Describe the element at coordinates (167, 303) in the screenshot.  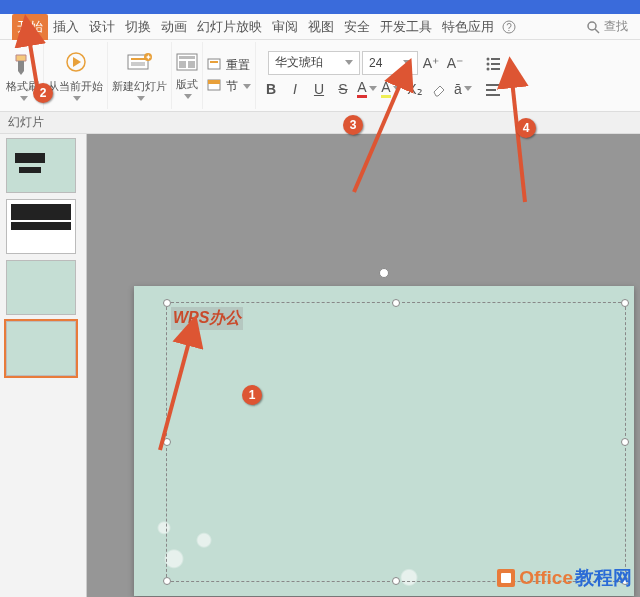
I see `handle-nw` at that location.